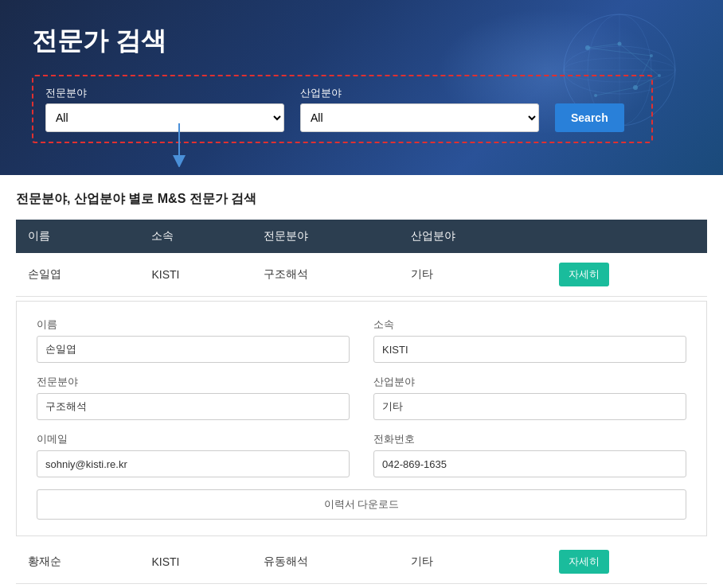 This screenshot has width=723, height=588. I want to click on detail-org-input, so click(530, 349).